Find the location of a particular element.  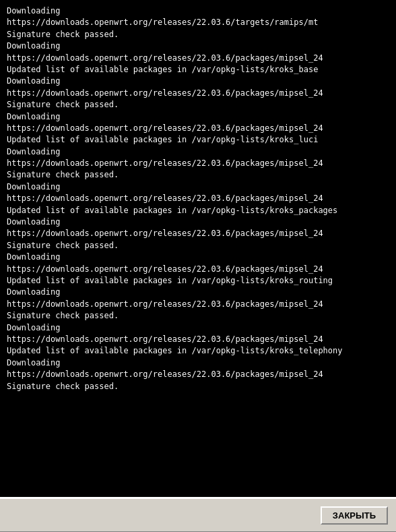

close-button: ЗАКРЫТЬ is located at coordinates (354, 515).